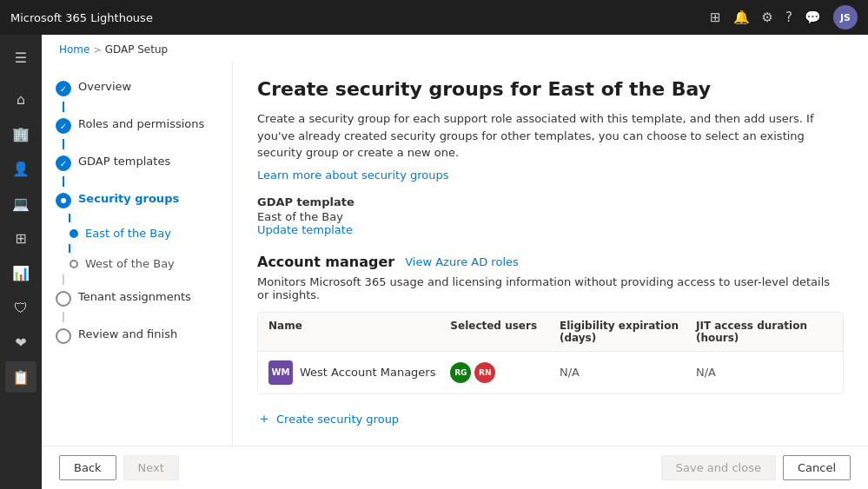  Describe the element at coordinates (768, 17) in the screenshot. I see `gear-icon: ⚙` at that location.